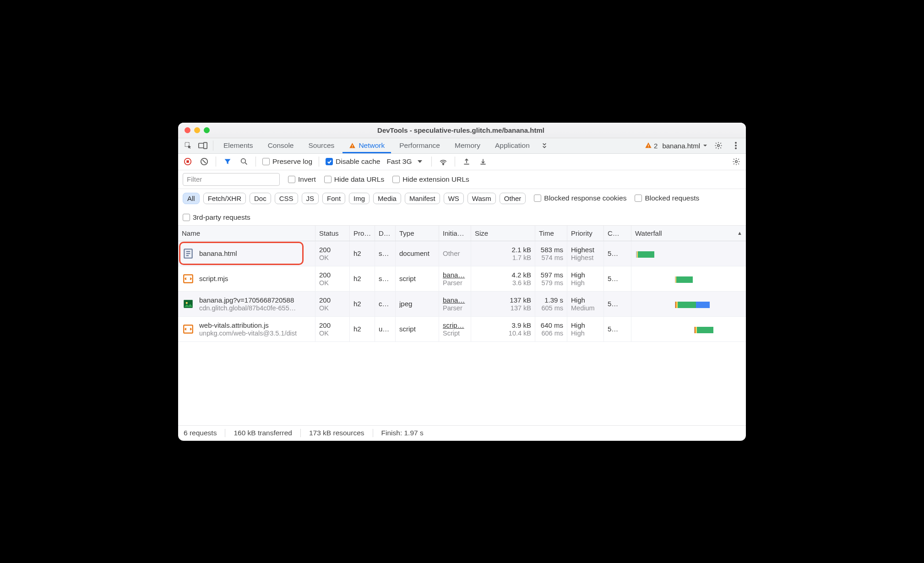 The width and height of the screenshot is (924, 563). Describe the element at coordinates (203, 146) in the screenshot. I see `device-toolbar-icon` at that location.